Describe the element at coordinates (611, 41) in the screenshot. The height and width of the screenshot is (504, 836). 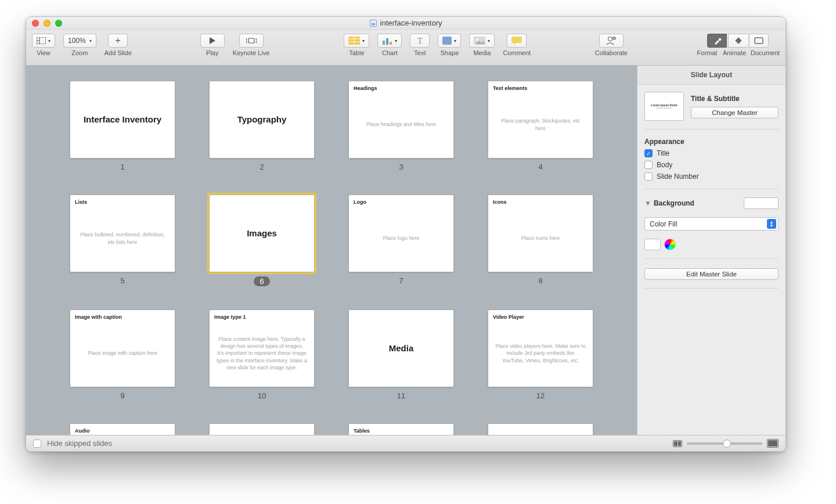
I see `collaborate-icon: +` at that location.